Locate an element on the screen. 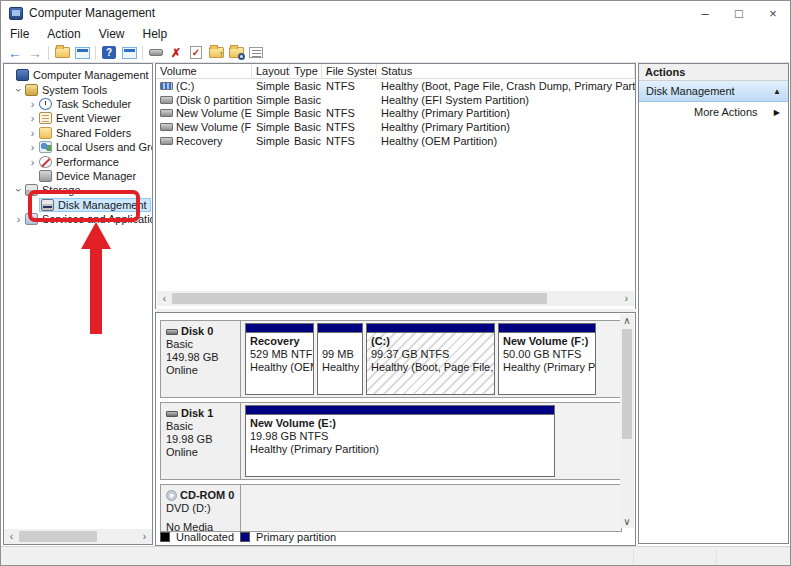 The width and height of the screenshot is (791, 566). back-button: ← is located at coordinates (15, 53).